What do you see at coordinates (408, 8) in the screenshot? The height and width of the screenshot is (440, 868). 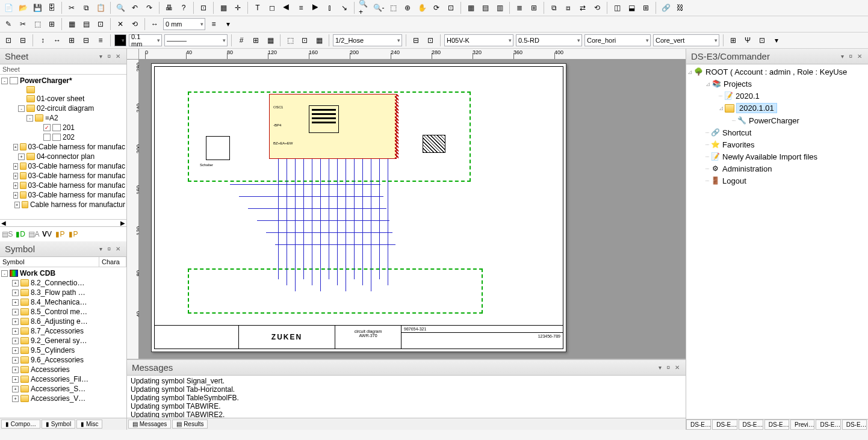 I see `zoom-all-icon: ⊕` at bounding box center [408, 8].